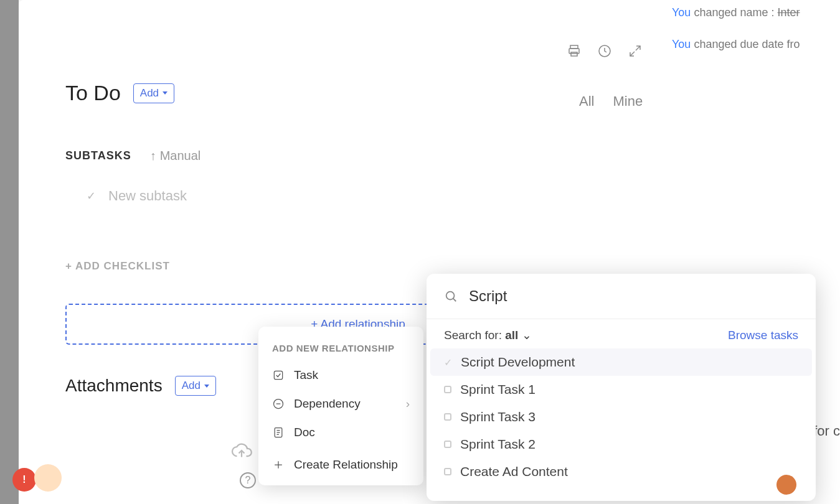 This screenshot has height=504, width=840. I want to click on history-icon, so click(605, 52).